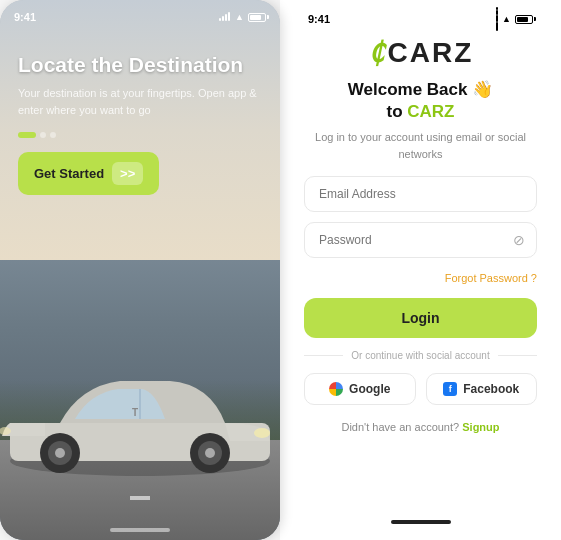 This screenshot has width=561, height=540. I want to click on dot-active, so click(27, 135).